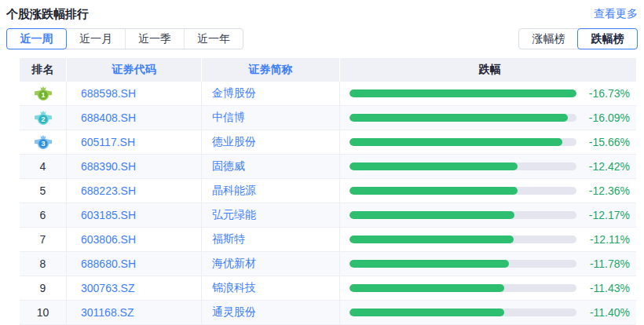 This screenshot has height=325, width=644. I want to click on table-row: 3 605117.SH 德业股份 -15.66%, so click(328, 143).